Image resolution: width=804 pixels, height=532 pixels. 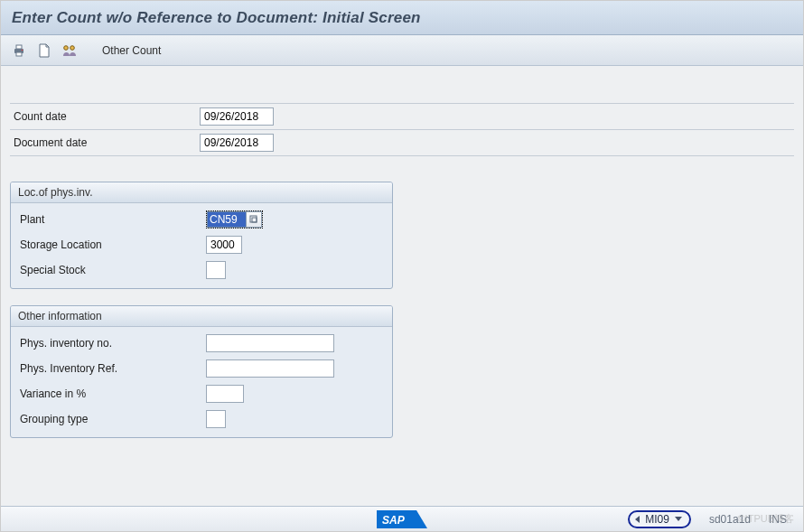 I want to click on row-phys-inv-no: Phys. inventory no., so click(x=201, y=343).